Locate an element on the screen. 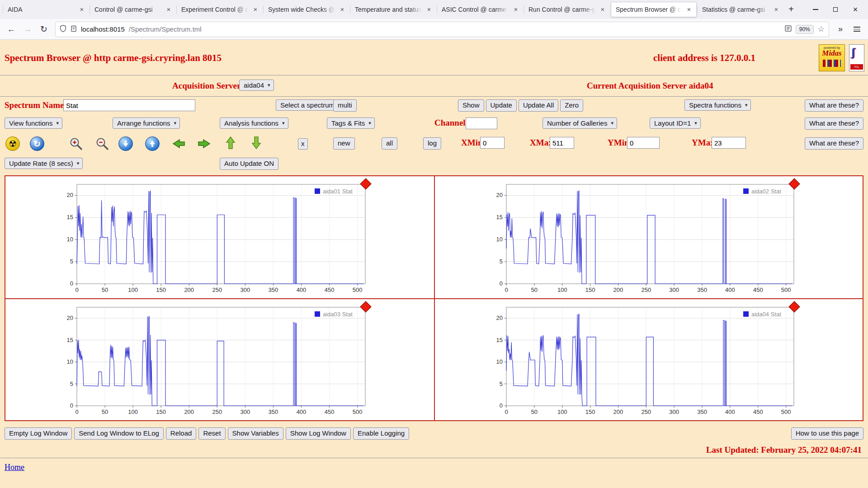 The image size is (868, 488). svg-text: 400 is located at coordinates (302, 290).